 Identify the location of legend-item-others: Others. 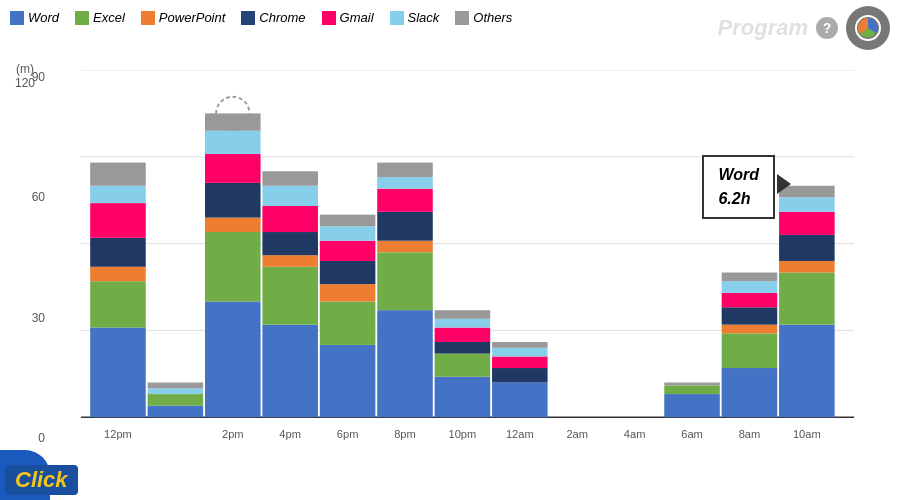
(484, 18).